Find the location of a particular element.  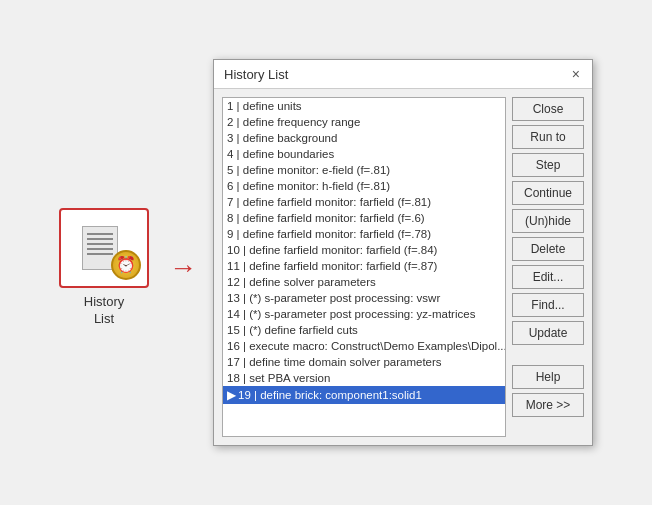

list-item: ▶2 | define frequency range is located at coordinates (364, 122).